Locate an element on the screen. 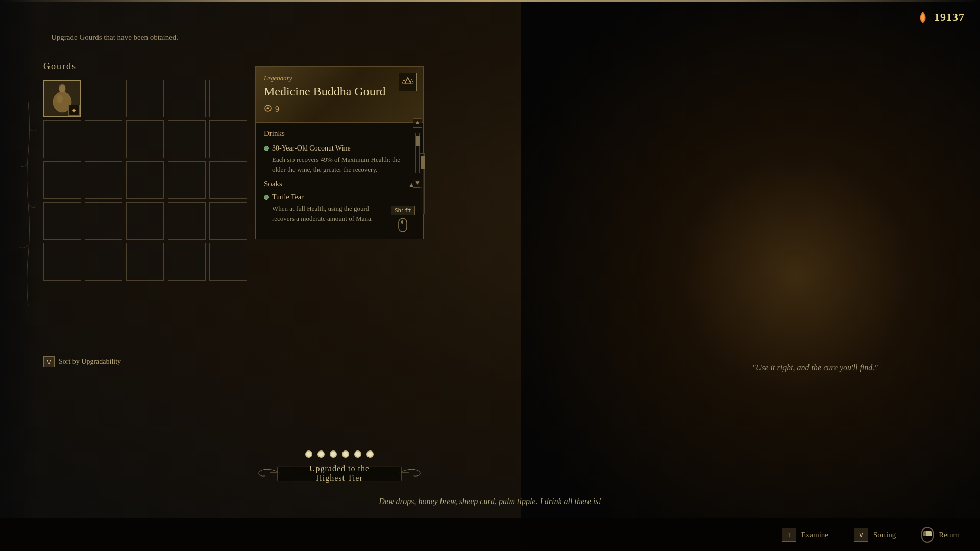  drink-description: Each sip recovers 49% of Maximum Health;… is located at coordinates (339, 164).